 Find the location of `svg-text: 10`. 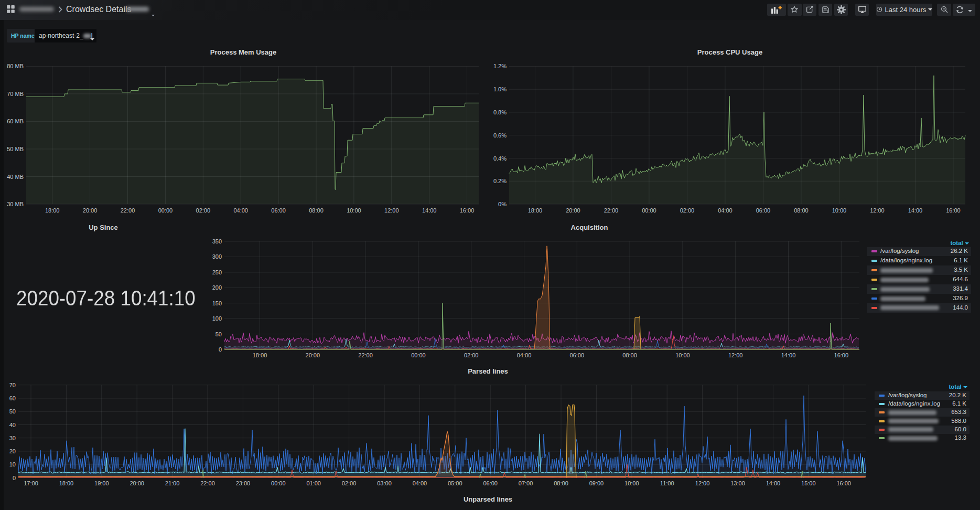

svg-text: 10 is located at coordinates (13, 464).